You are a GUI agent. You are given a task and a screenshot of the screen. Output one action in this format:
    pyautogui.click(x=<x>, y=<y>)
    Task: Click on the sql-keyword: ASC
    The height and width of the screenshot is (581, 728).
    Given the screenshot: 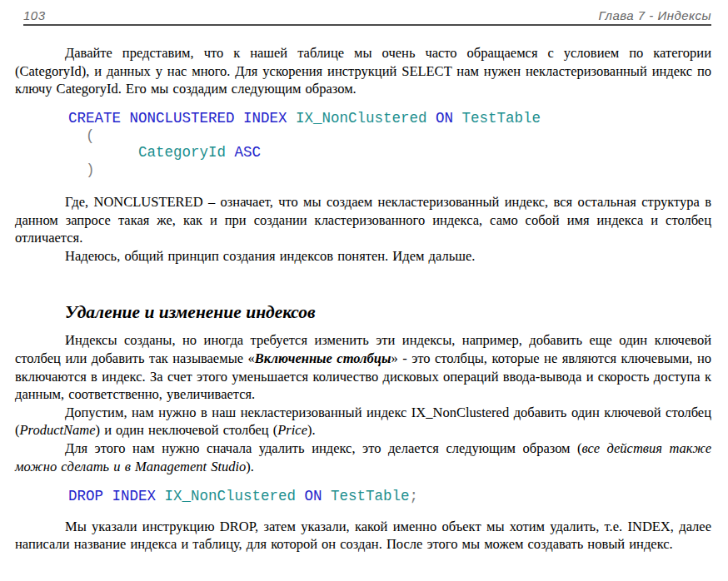 What is the action you would take?
    pyautogui.click(x=248, y=152)
    